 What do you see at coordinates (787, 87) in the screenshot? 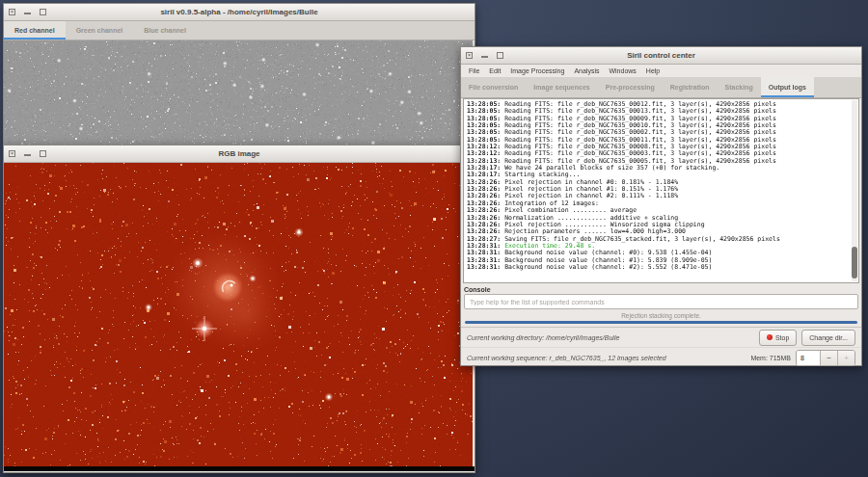
I see `tab-output-logs: Output logs` at bounding box center [787, 87].